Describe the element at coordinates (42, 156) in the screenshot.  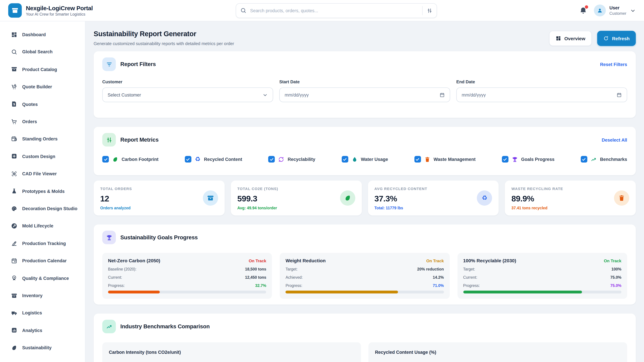
I see `sidebar-item-custom-design: Custom Design` at that location.